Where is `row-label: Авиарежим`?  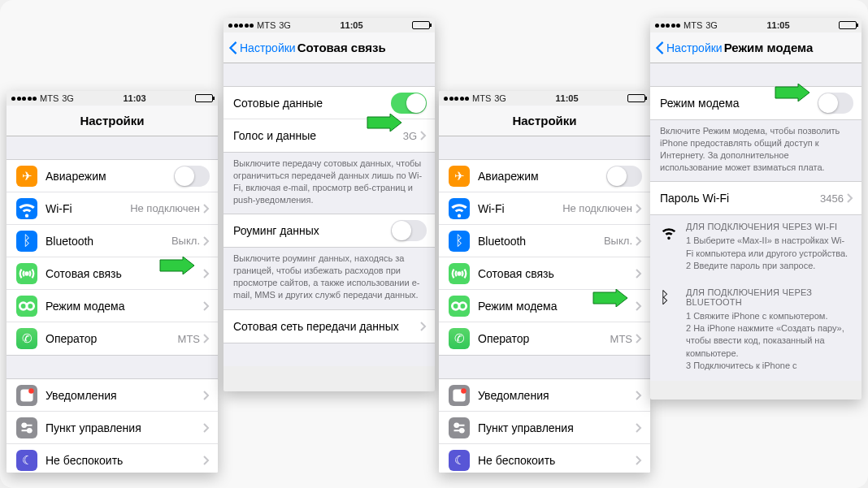 row-label: Авиарежим is located at coordinates (542, 176).